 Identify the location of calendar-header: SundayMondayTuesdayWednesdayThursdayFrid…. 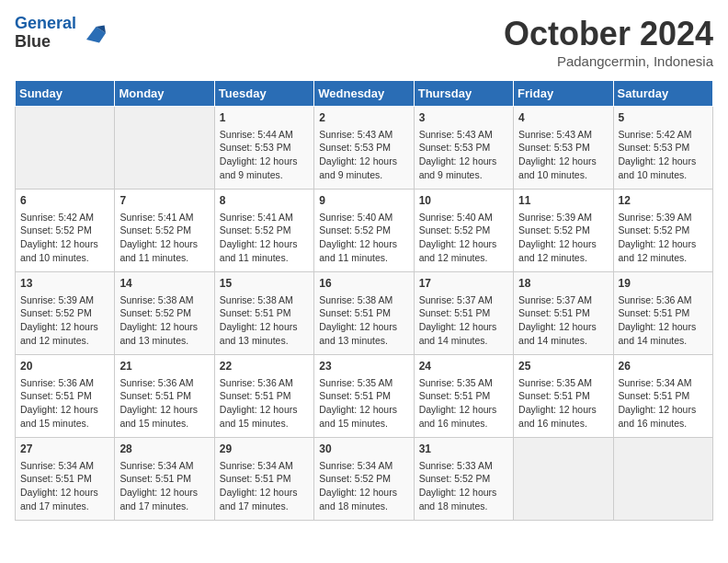
(364, 94).